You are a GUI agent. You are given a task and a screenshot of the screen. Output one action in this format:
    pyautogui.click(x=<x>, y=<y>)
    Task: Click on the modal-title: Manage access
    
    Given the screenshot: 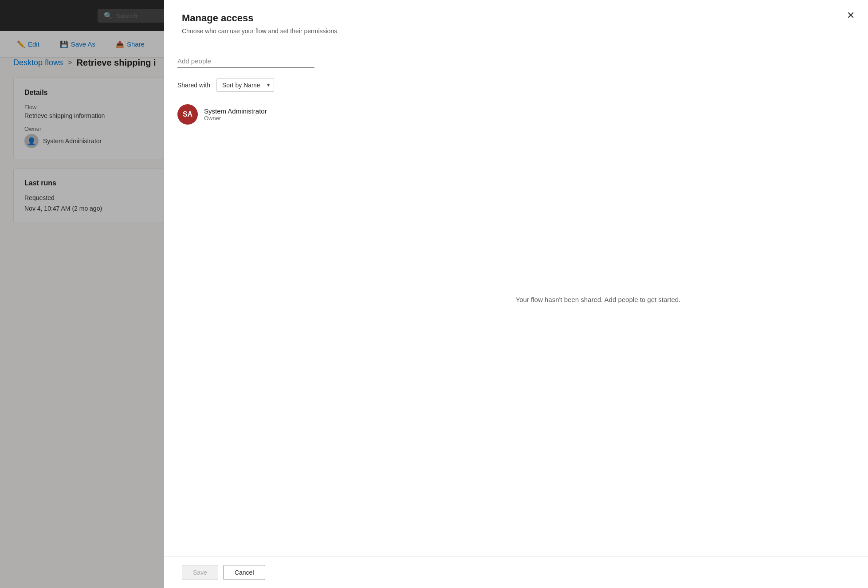 What is the action you would take?
    pyautogui.click(x=516, y=18)
    